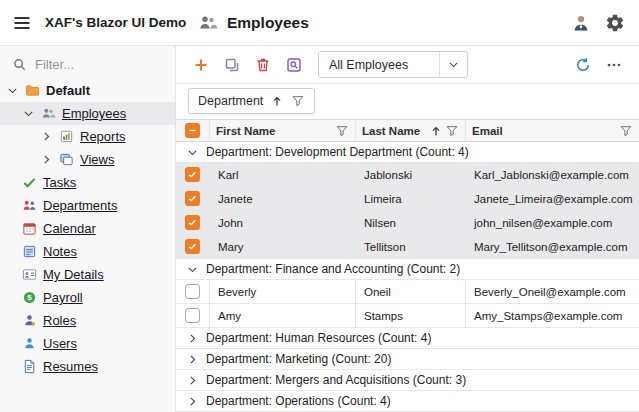  Describe the element at coordinates (298, 401) in the screenshot. I see `group-label: Department: Operations (Count: 4)` at that location.